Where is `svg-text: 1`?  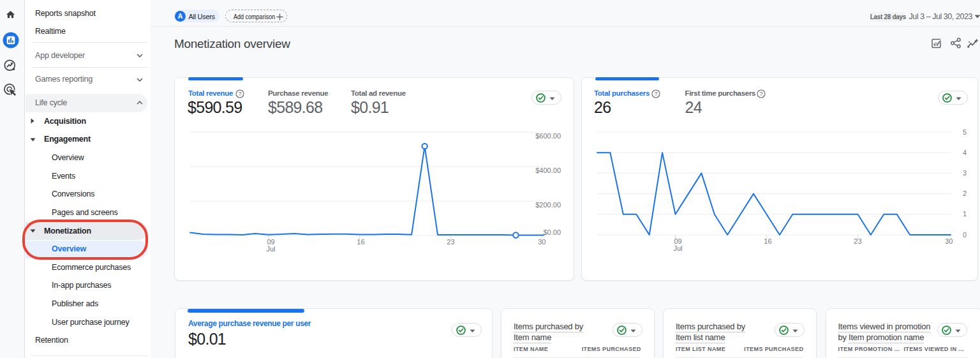
svg-text: 1 is located at coordinates (965, 214).